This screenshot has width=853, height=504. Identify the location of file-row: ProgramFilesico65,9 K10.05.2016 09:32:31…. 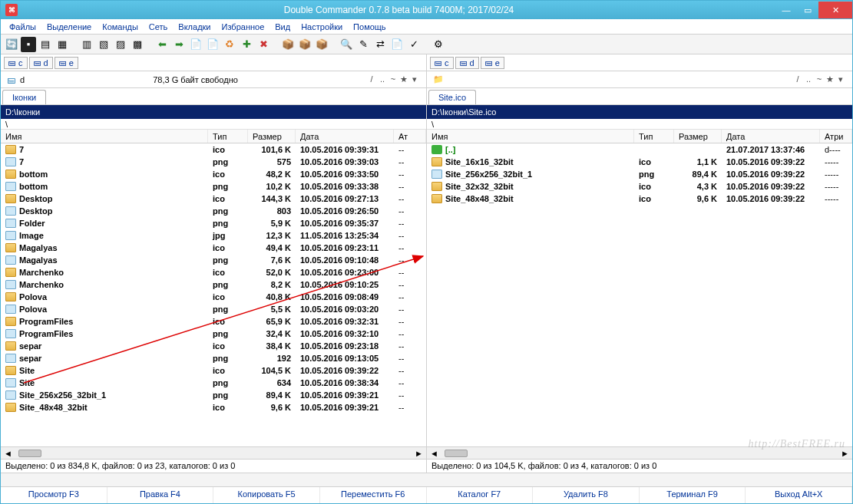
(213, 321).